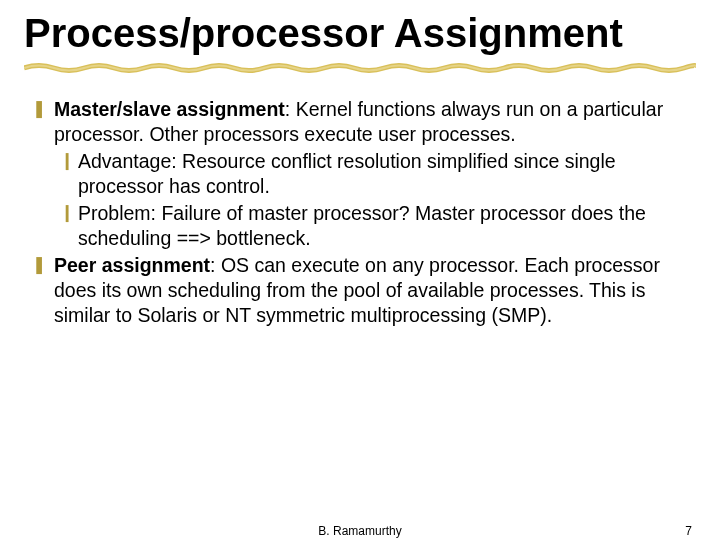 This screenshot has width=720, height=540. I want to click on title-underline, so click(360, 68).